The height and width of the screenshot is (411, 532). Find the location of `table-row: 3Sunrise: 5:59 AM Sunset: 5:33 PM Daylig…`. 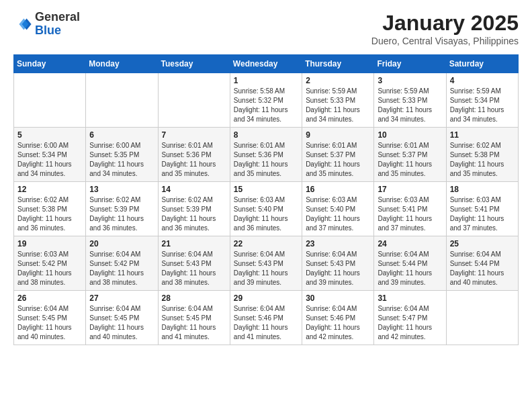

table-row: 3Sunrise: 5:59 AM Sunset: 5:33 PM Daylig… is located at coordinates (410, 101).